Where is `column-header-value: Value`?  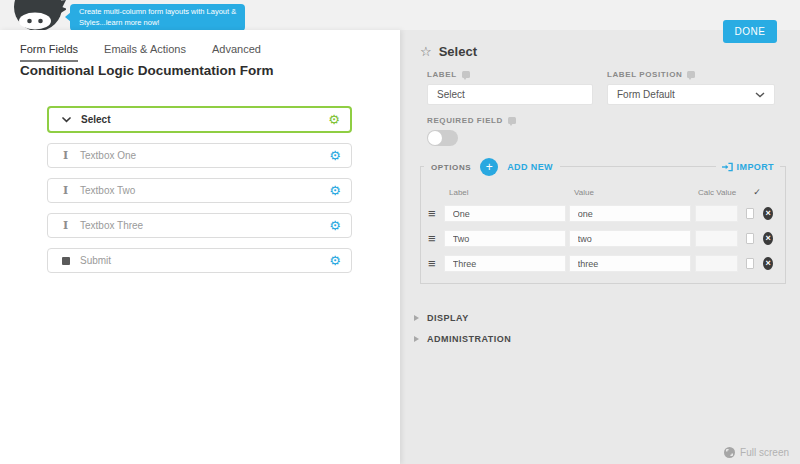
column-header-value: Value is located at coordinates (635, 192).